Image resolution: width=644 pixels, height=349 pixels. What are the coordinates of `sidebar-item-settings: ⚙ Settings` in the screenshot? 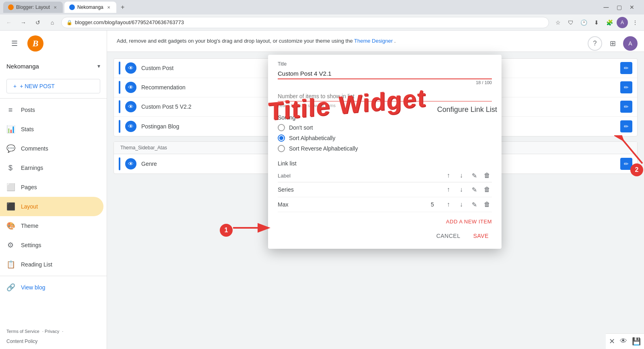 It's located at (52, 245).